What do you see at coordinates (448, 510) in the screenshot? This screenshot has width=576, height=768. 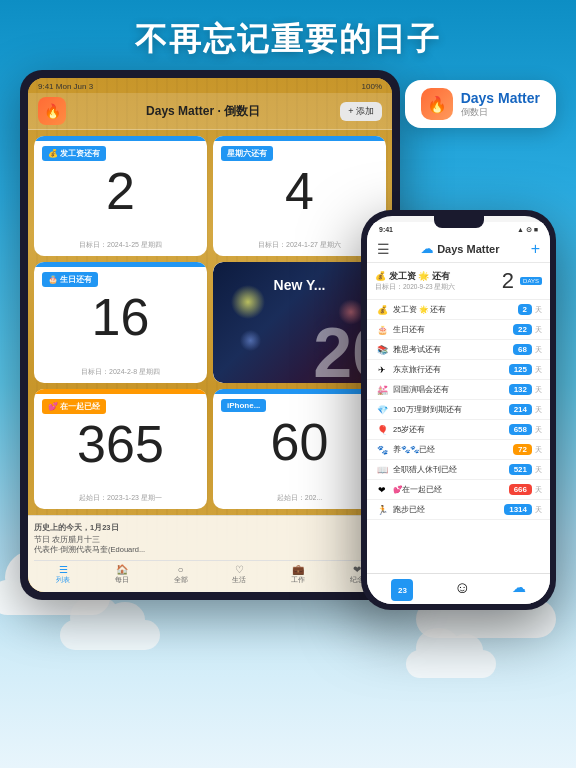 I see `item-label-running: 跑步已经` at bounding box center [448, 510].